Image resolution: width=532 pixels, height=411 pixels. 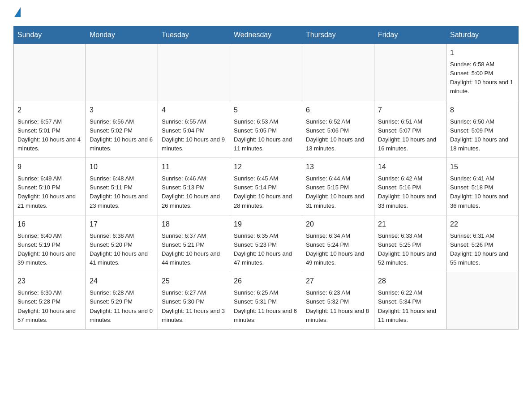 I want to click on day-header-sunday: Sunday, so click(x=50, y=35).